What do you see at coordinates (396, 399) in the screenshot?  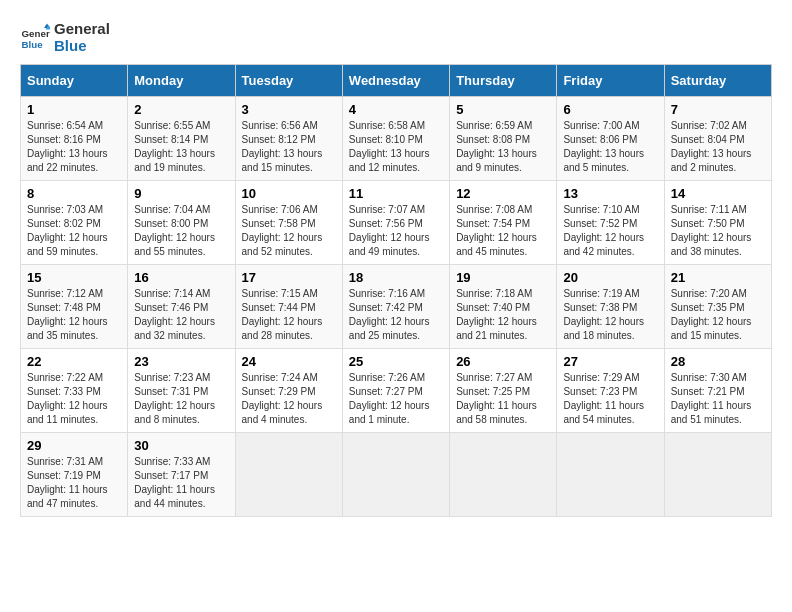 I see `day-info: Sunrise: 7:26 AM Sunset: 7:27 PM Dayligh…` at bounding box center [396, 399].